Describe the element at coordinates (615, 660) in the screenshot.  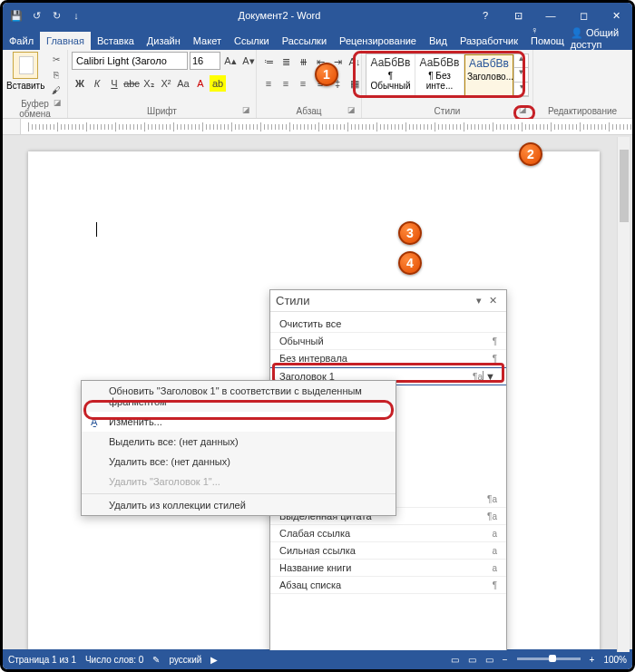
I see `zoom-level: 100%` at that location.